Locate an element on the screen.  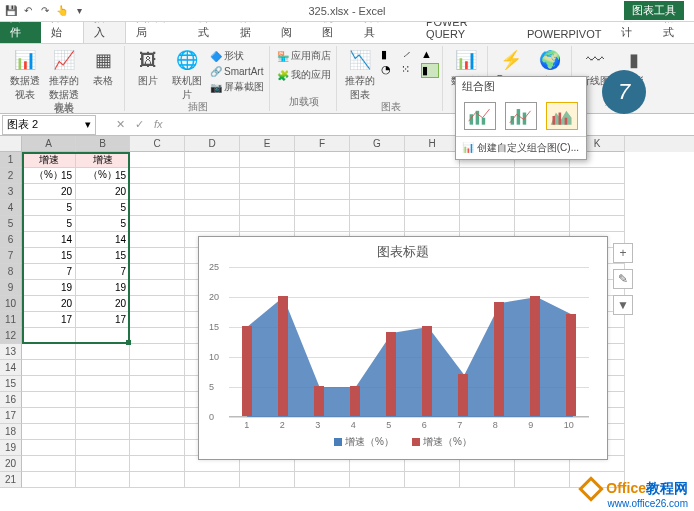
row-headers: 123456789101112131415161718192021 is located at coordinates (11, 320).